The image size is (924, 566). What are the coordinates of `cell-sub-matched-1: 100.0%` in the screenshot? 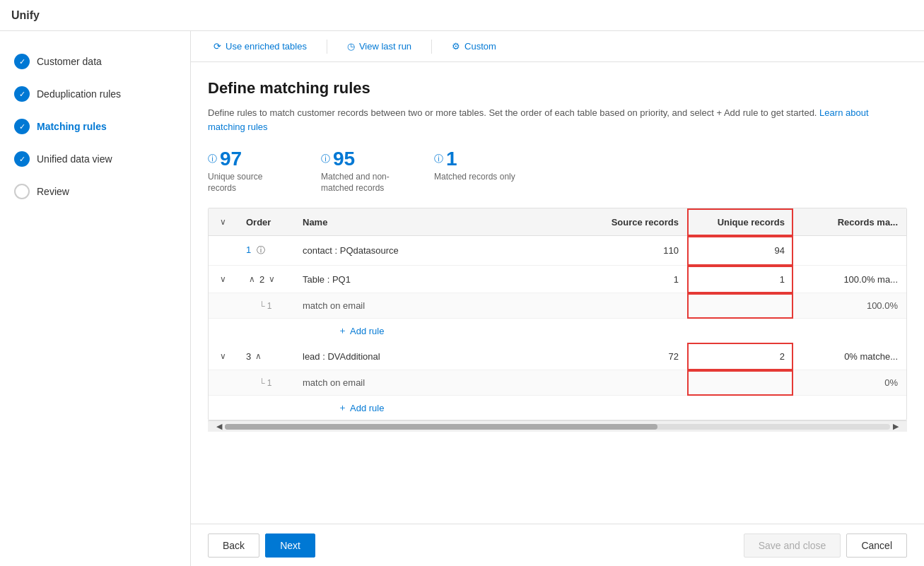 It's located at (850, 306).